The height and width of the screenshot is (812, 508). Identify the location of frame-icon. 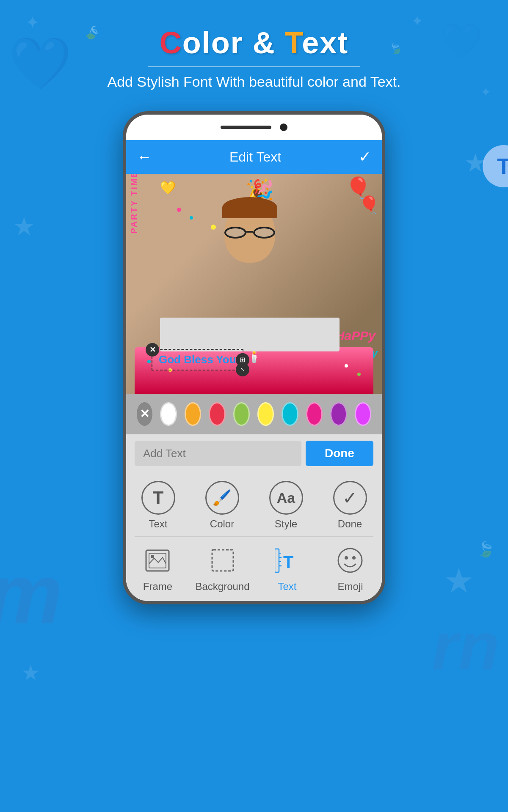
(157, 561).